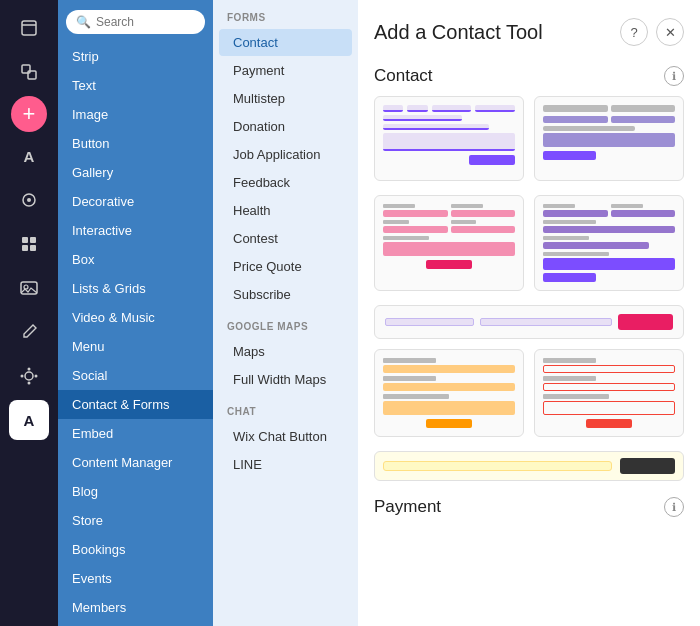  What do you see at coordinates (286, 154) in the screenshot?
I see `mid-item-job-application: Job Application` at bounding box center [286, 154].